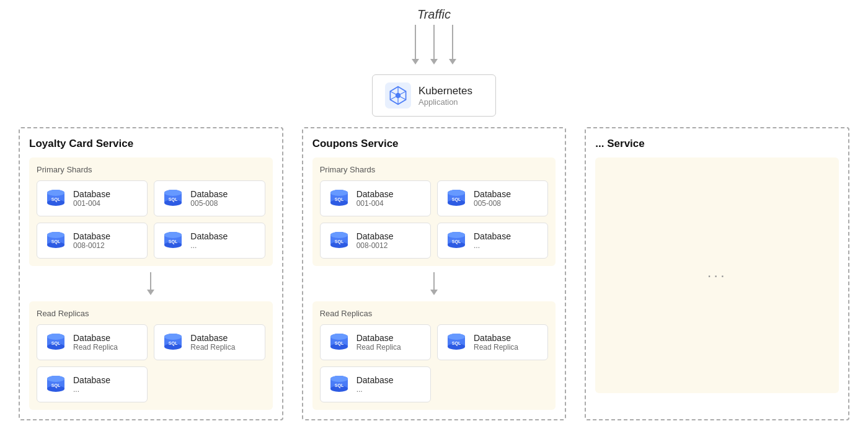 The width and height of the screenshot is (868, 439). Describe the element at coordinates (151, 170) in the screenshot. I see `loyalty-shards-label: Primary Shards` at that location.